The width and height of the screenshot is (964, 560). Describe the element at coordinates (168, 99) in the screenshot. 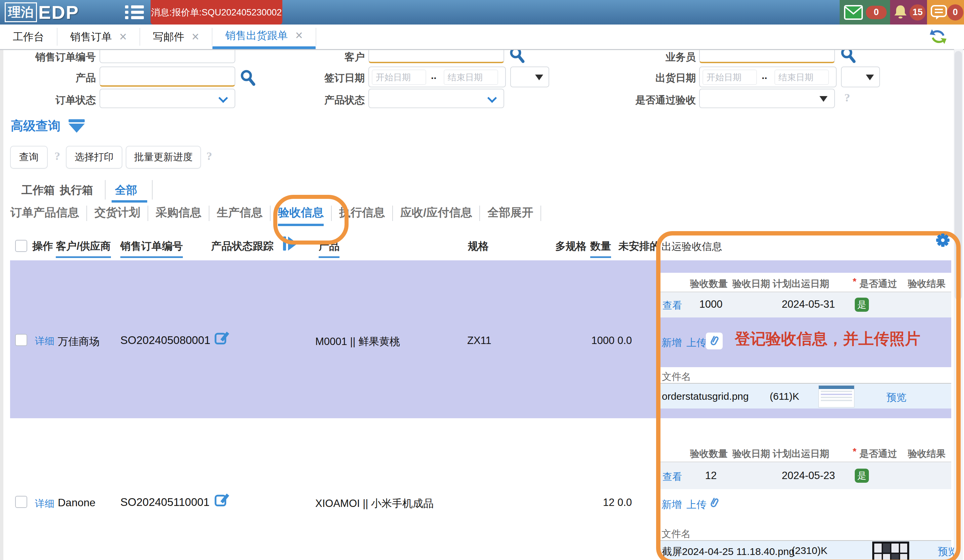

I see `order-status-select` at that location.